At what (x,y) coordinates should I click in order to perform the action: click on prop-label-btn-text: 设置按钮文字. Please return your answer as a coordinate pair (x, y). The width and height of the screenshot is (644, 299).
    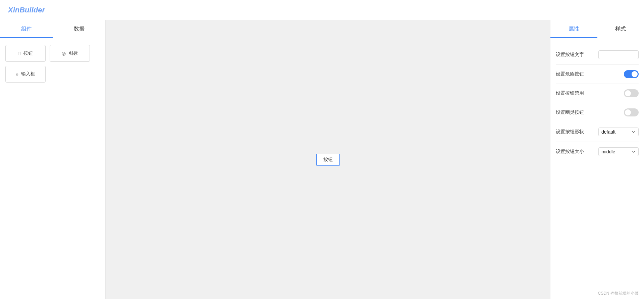
    Looking at the image, I should click on (570, 55).